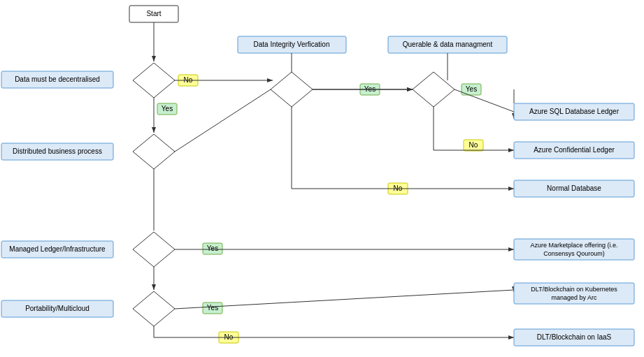 This screenshot has height=357, width=644. Describe the element at coordinates (574, 298) in the screenshot. I see `dlt-k8s-label2: managed by Arc` at that location.